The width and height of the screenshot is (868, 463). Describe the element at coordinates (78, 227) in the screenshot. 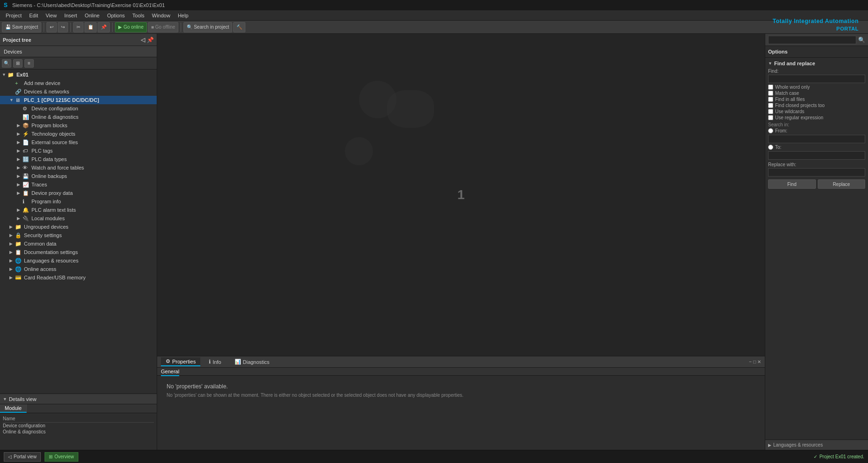

I see `tree-item-ungrouped: ▶ 📁 Ungrouped devices` at that location.